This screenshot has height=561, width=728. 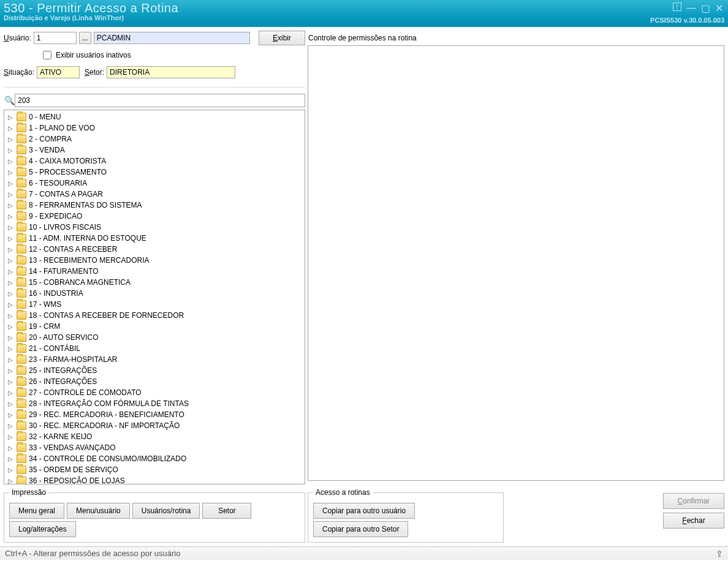 What do you see at coordinates (154, 371) in the screenshot?
I see `tree-node: ▷25 - INTEGRAÇÕES` at bounding box center [154, 371].